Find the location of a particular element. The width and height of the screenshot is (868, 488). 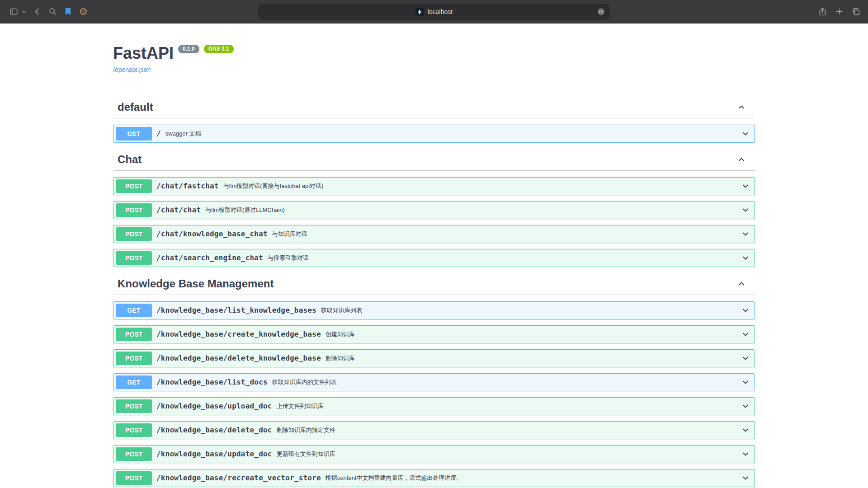

url-text: localhost is located at coordinates (440, 12).